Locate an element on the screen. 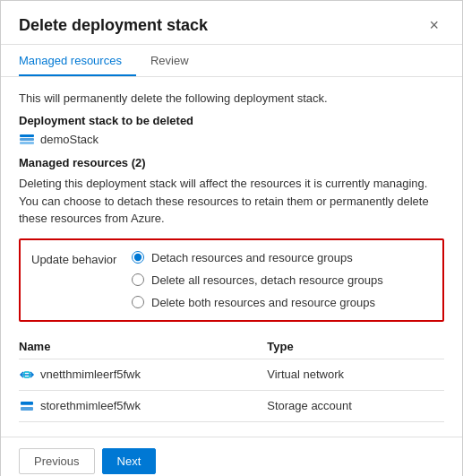 The height and width of the screenshot is (476, 463). col-header-name: Name is located at coordinates (143, 347).